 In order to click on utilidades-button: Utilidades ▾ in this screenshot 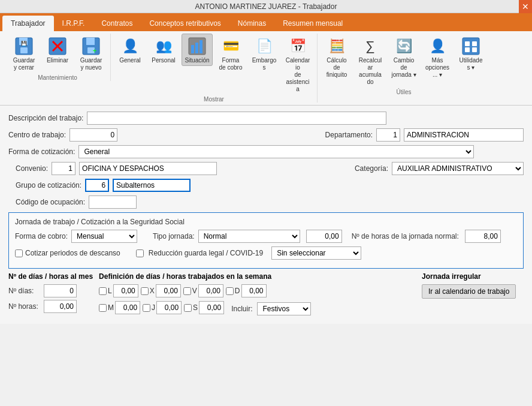, I will do `click(471, 53)`.